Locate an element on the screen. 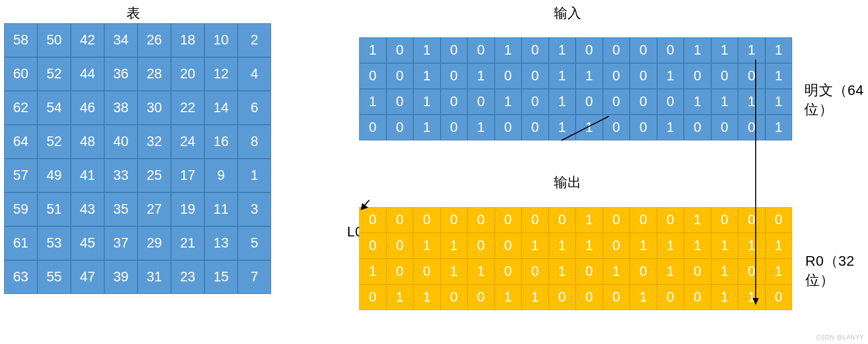 Image resolution: width=868 pixels, height=344 pixels. watermark: CSDN @LANYY is located at coordinates (840, 337).